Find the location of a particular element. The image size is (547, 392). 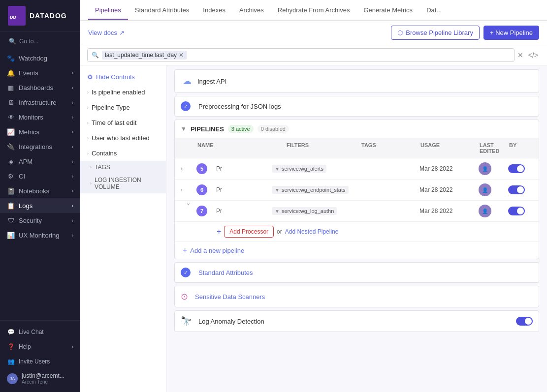

tab-pipelines: Pipelines is located at coordinates (108, 11).